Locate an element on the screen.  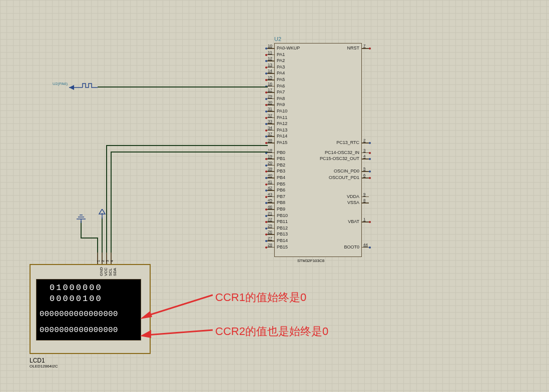
pin-number: 22 is located at coordinates (270, 219).